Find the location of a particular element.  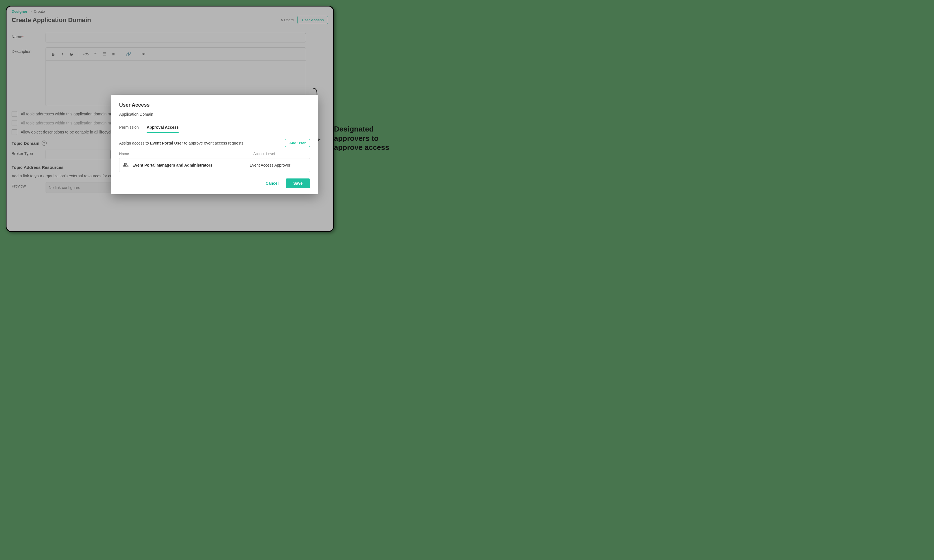

breadcrumb: Designer > Create is located at coordinates (170, 11).